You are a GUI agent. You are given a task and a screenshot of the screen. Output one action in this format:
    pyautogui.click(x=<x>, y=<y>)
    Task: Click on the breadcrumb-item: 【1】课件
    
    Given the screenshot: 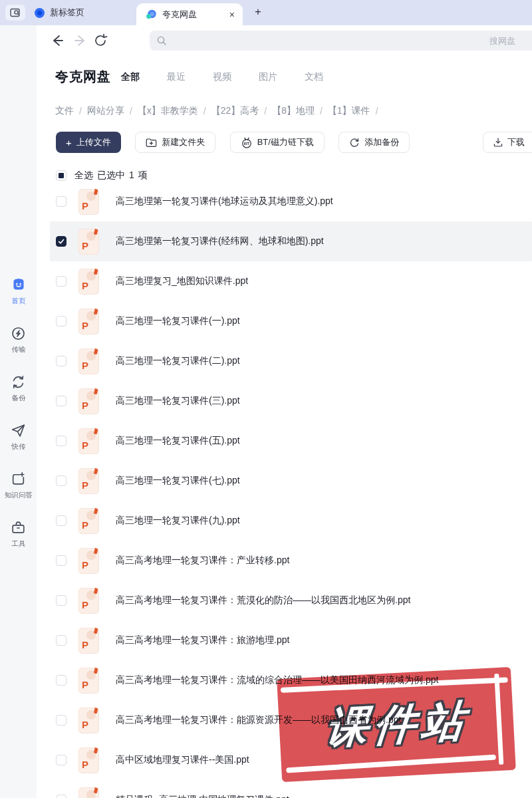 What is the action you would take?
    pyautogui.click(x=349, y=111)
    